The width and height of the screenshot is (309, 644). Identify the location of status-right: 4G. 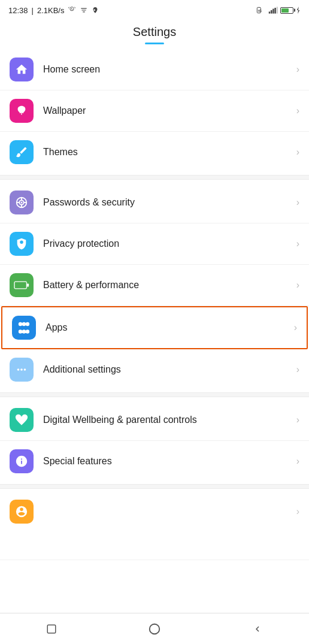
(278, 10).